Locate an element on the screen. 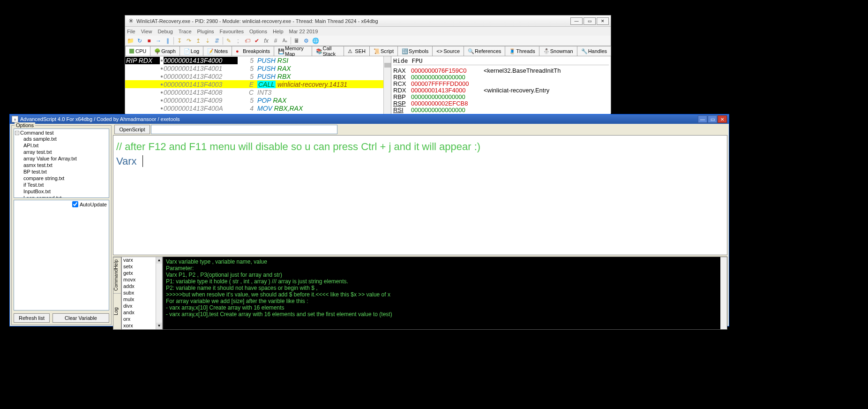  openscript-button: OpenScript is located at coordinates (132, 129).